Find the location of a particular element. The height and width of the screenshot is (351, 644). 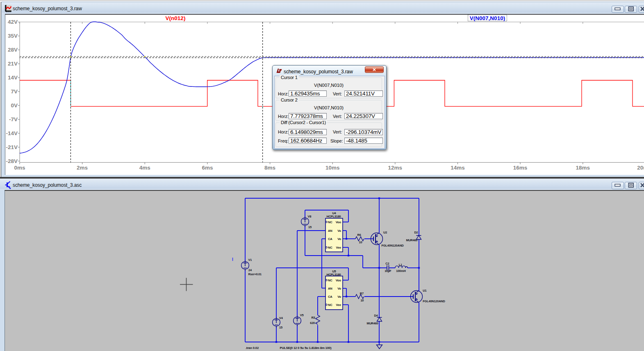

svg-text: 10ms is located at coordinates (333, 168).